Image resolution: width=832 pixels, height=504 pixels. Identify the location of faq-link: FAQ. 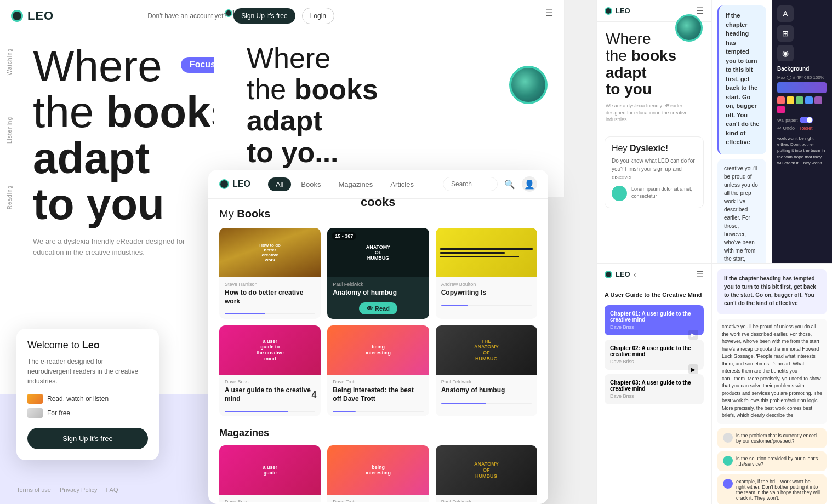
(112, 490).